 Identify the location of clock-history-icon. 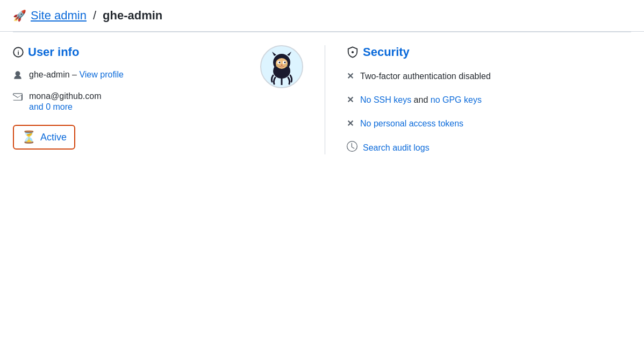
(352, 147).